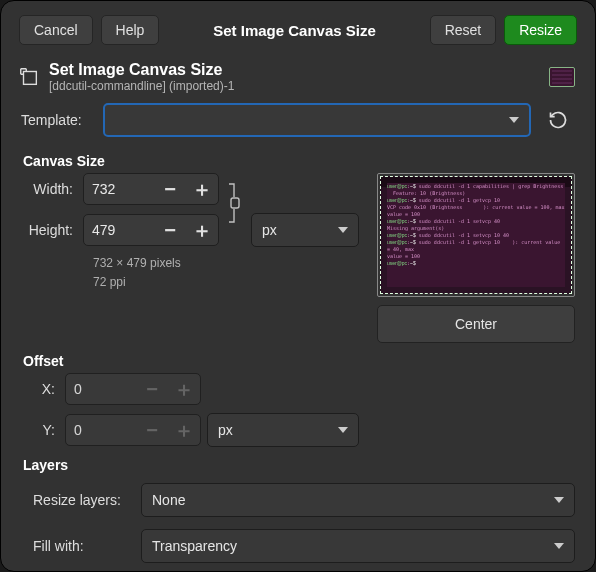 The width and height of the screenshot is (596, 572). What do you see at coordinates (226, 430) in the screenshot?
I see `offset-unit-value: px` at bounding box center [226, 430].